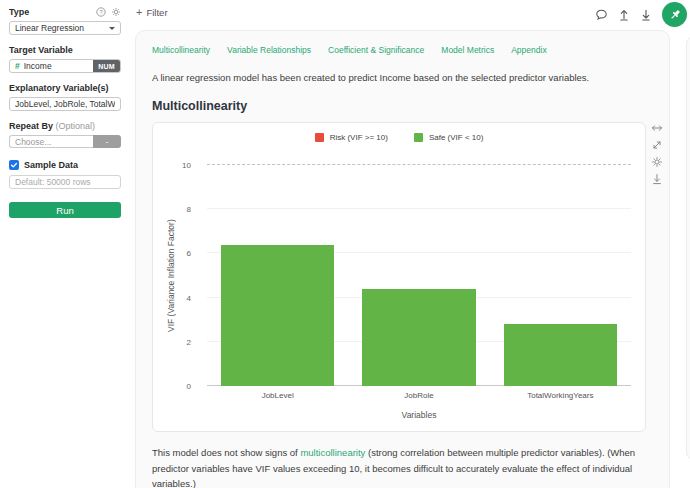 Image resolution: width=690 pixels, height=488 pixels. Describe the element at coordinates (528, 50) in the screenshot. I see `tab-appendix: Appendix` at that location.